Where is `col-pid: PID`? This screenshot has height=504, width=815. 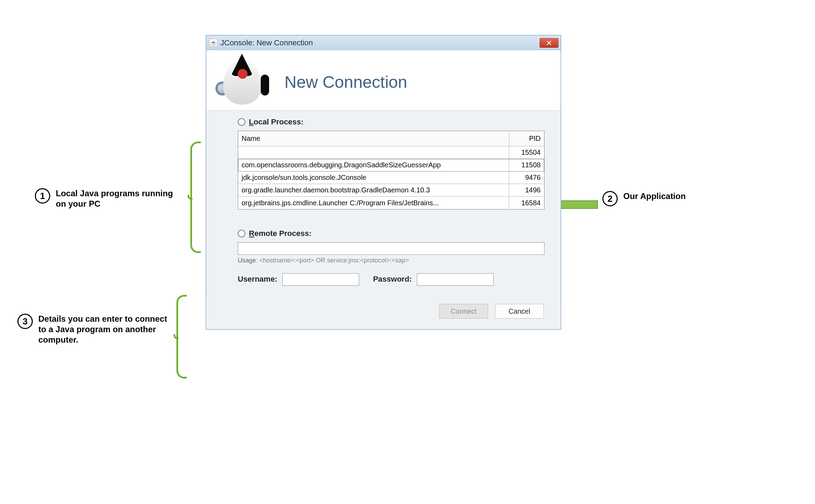
col-pid: PID is located at coordinates (527, 139).